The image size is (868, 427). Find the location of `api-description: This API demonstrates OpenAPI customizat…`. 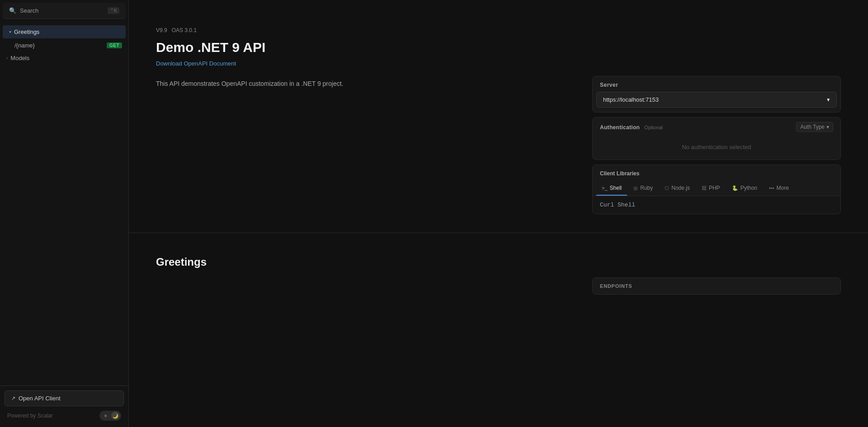

api-description: This API demonstrates OpenAPI customizat… is located at coordinates (365, 82).